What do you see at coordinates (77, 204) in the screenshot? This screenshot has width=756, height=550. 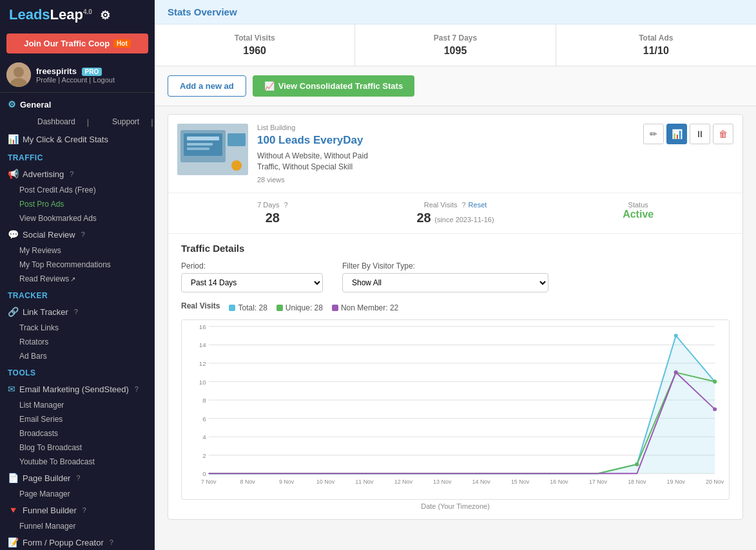 I see `post-pro-ads-link: Post Pro Ads` at bounding box center [77, 204].